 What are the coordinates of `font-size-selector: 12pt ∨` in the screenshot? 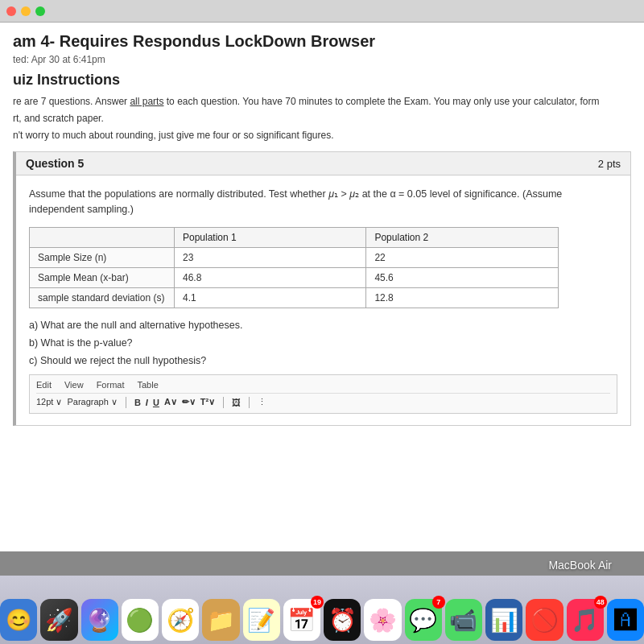 It's located at (49, 402).